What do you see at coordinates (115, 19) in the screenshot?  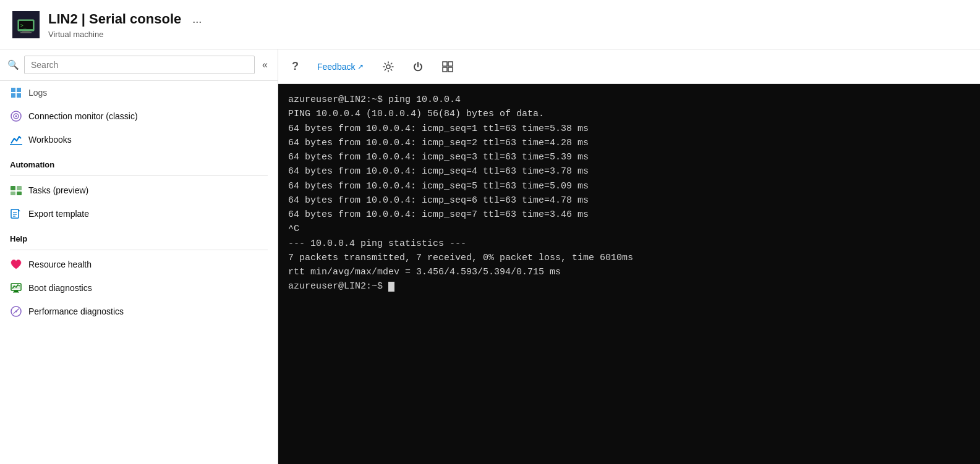 I see `title-text: LIN2 | Serial console` at bounding box center [115, 19].